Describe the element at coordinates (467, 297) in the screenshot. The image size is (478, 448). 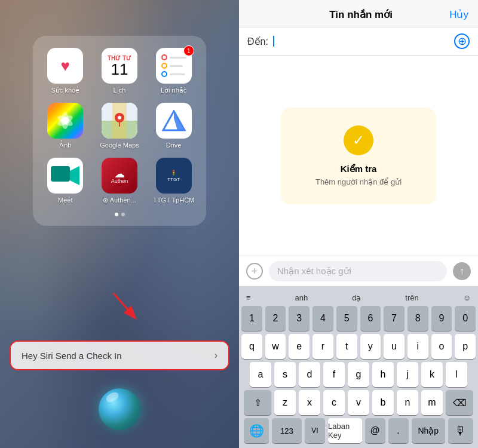
I see `kb-toolbar-emoji: ☺` at that location.